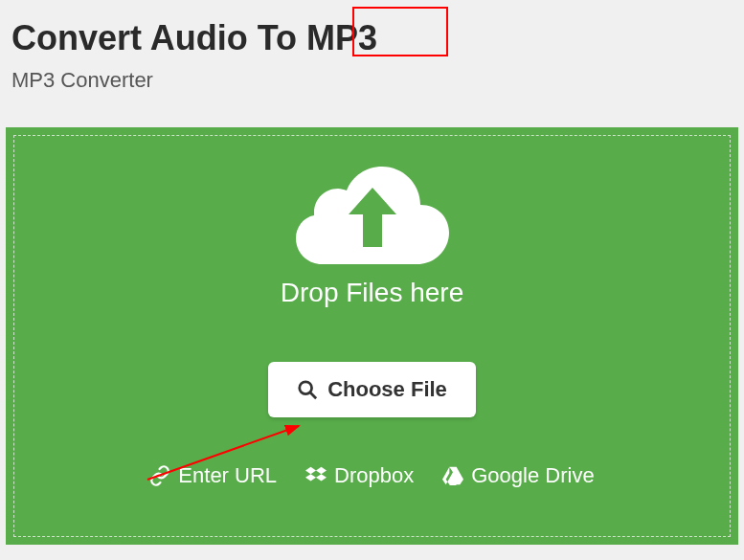 The width and height of the screenshot is (744, 560). What do you see at coordinates (372, 80) in the screenshot?
I see `page-subtitle: MP3 Converter` at bounding box center [372, 80].